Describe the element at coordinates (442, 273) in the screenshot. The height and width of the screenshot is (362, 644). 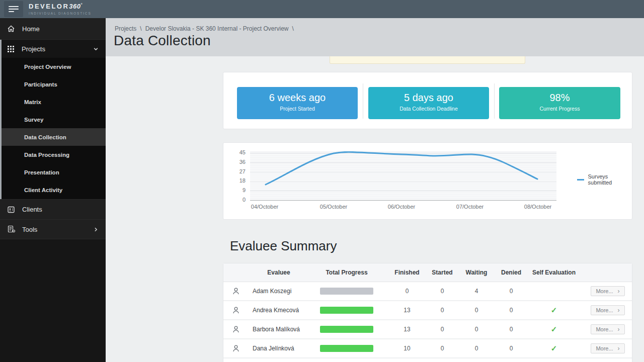
I see `col-header-started: Started` at that location.